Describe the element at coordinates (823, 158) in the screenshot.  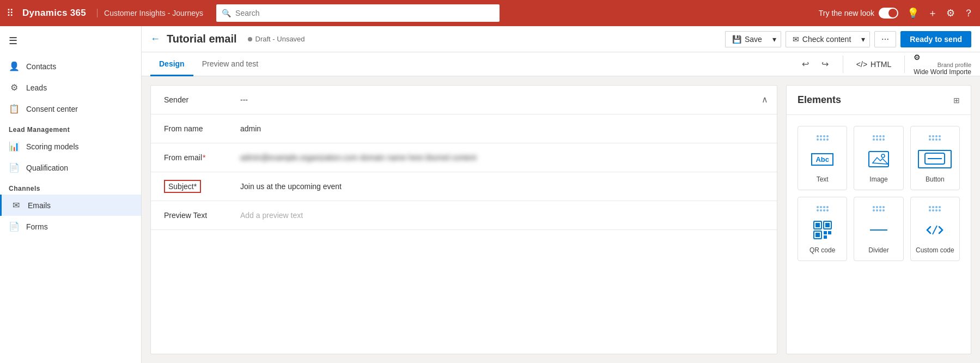
I see `element-text: Abc Text` at that location.